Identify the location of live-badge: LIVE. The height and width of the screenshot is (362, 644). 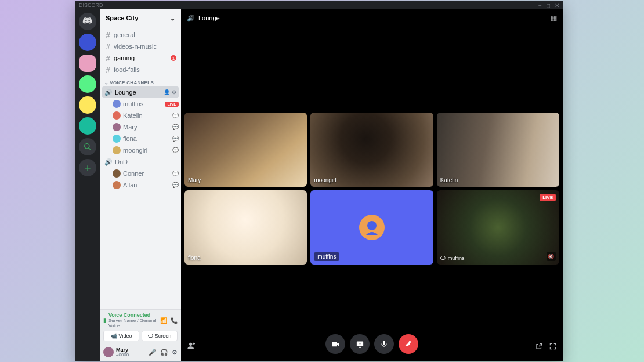
(548, 197).